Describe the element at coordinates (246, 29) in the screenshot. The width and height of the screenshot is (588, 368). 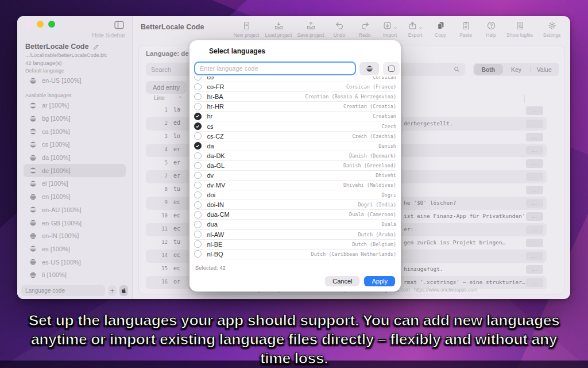
I see `toolbar-new-project: New project` at that location.